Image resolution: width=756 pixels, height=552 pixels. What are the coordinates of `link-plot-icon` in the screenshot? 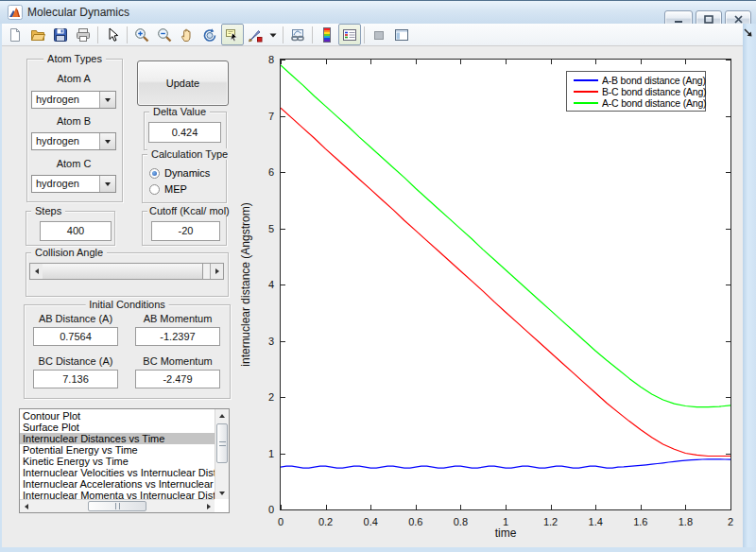 It's located at (298, 35).